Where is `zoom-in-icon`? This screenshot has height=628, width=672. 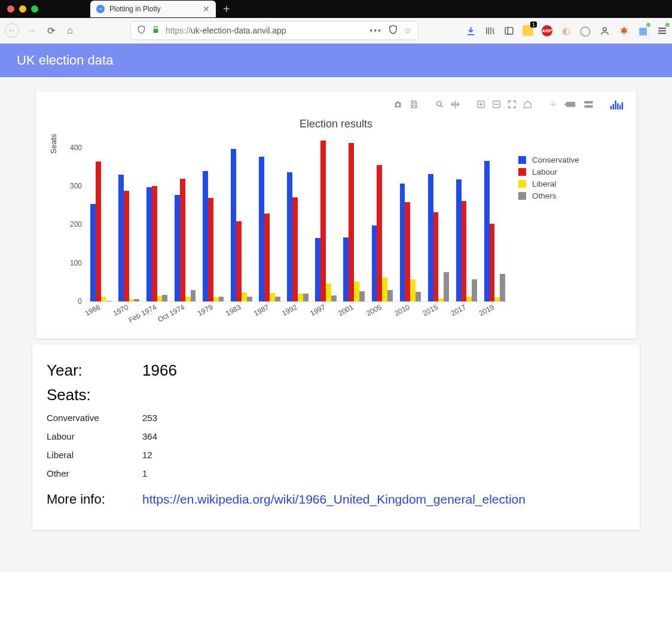 zoom-in-icon is located at coordinates (481, 106).